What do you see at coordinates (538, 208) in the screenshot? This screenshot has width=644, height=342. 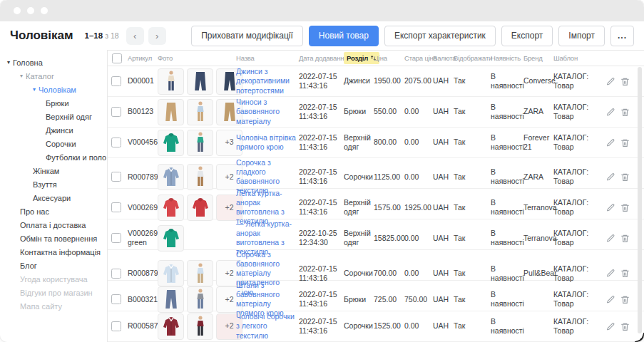 I see `brand-cell: Terranova` at bounding box center [538, 208].